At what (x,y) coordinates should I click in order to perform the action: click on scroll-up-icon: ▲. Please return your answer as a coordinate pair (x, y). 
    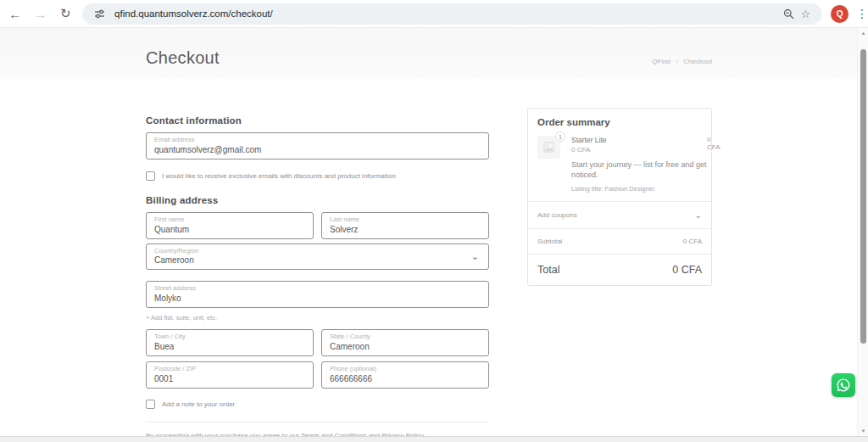
    Looking at the image, I should click on (863, 33).